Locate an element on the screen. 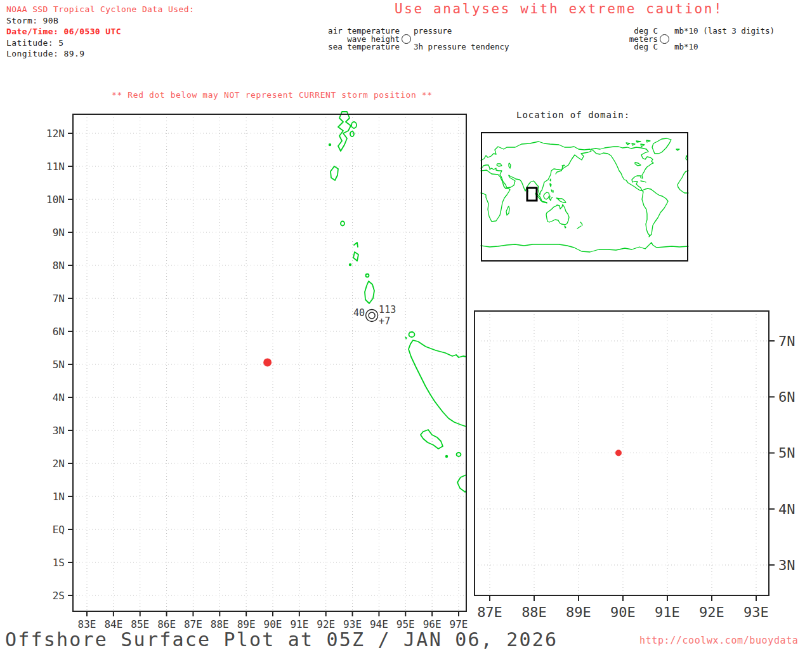 This screenshot has width=812, height=650. plot-title: Offshore Surface Plot at 05Z / JAN 06, 2… is located at coordinates (282, 639).